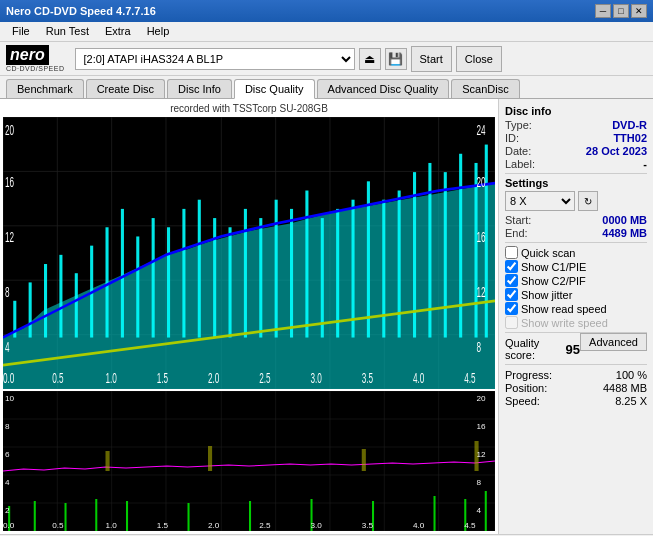  Describe the element at coordinates (274, 89) in the screenshot. I see `tab-disc-quality: Disc Quality` at that location.